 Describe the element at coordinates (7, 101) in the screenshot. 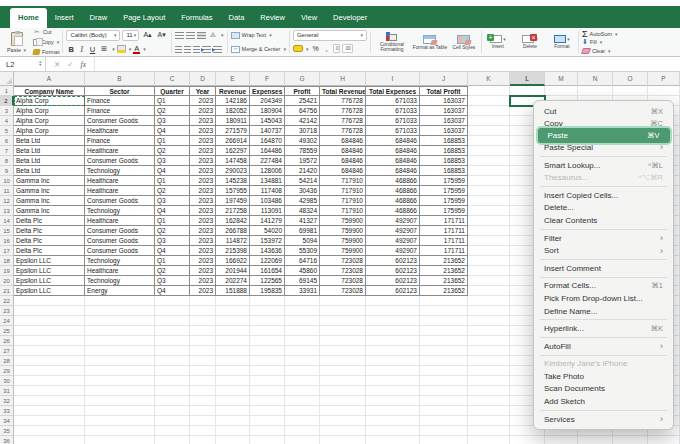

I see `row-header-2: 2` at that location.